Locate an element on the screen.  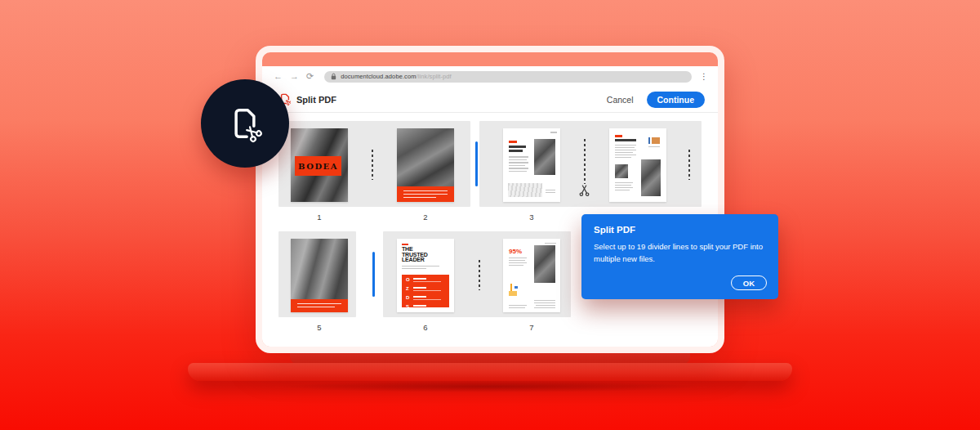
refresh-icon: ⟳ is located at coordinates (310, 77).